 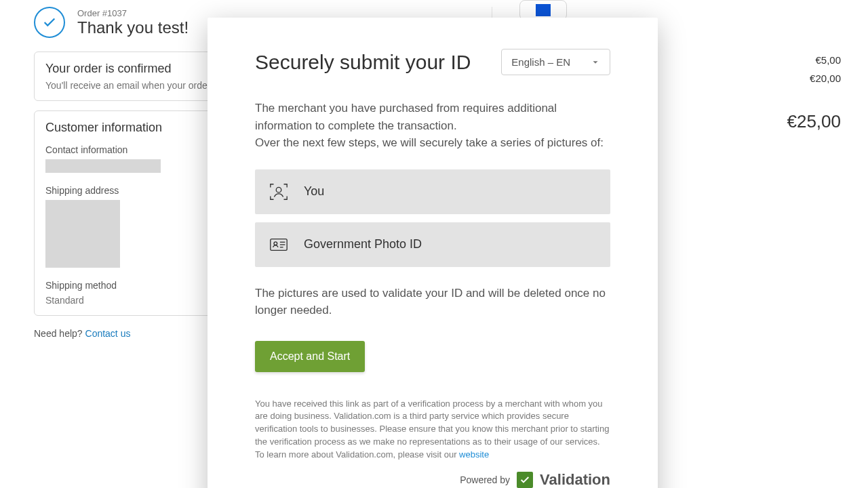 What do you see at coordinates (279, 245) in the screenshot?
I see `id-card-icon` at bounding box center [279, 245].